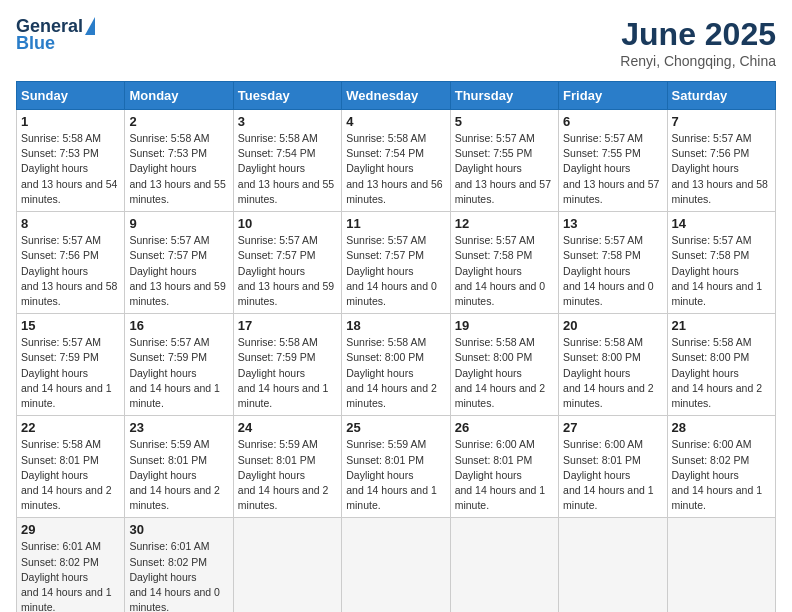 This screenshot has height=612, width=792. What do you see at coordinates (504, 161) in the screenshot?
I see `table-row: 5 Sunrise: 5:57 AMSunset: 7:55 PMDayligh…` at bounding box center [504, 161].